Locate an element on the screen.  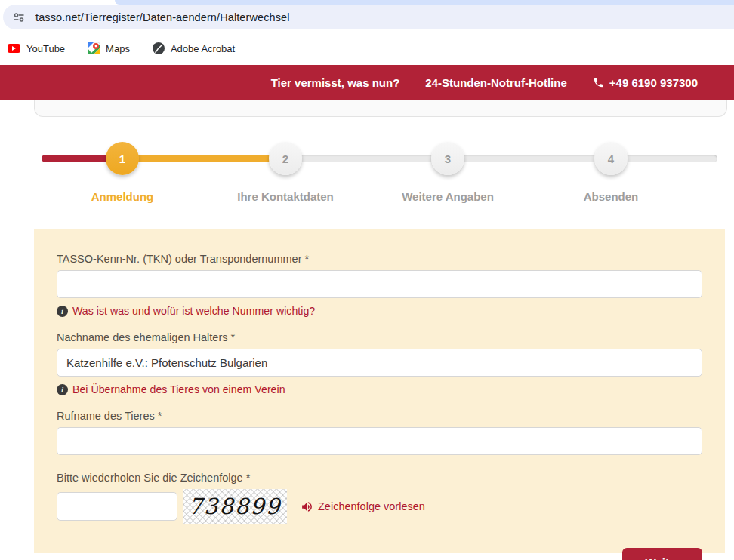
bookmark-label: Maps is located at coordinates (118, 48).